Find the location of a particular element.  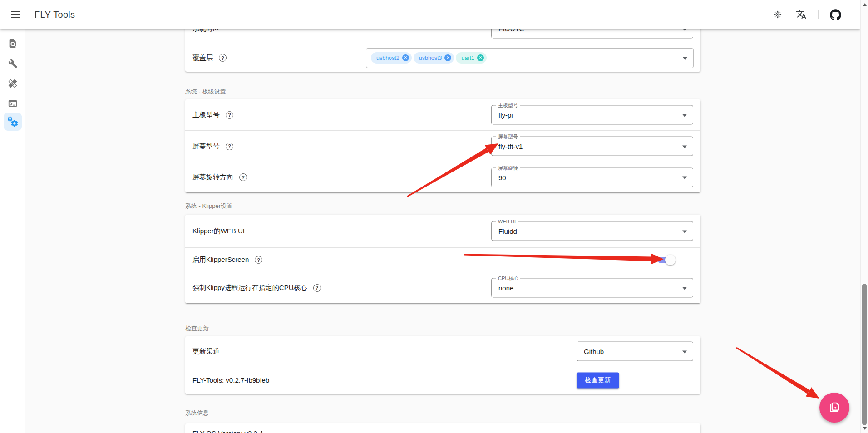

section-title-info: 系统信息 is located at coordinates (197, 413).